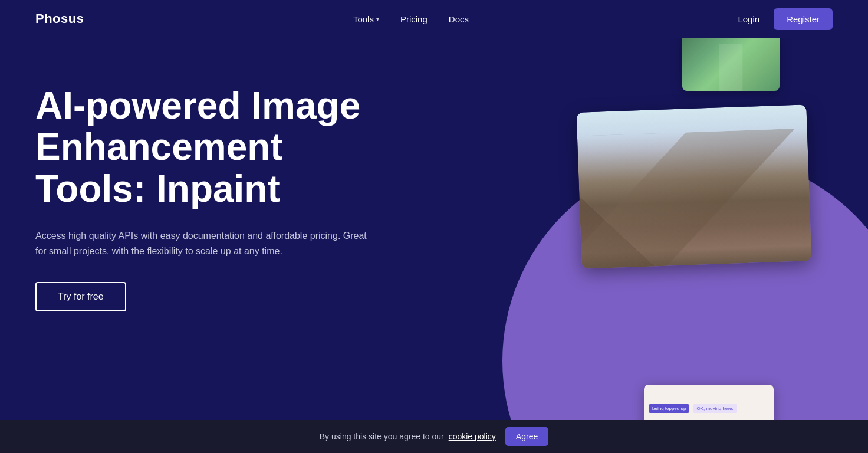  What do you see at coordinates (472, 436) in the screenshot?
I see `cookie-policy-link: cookie policy` at bounding box center [472, 436].